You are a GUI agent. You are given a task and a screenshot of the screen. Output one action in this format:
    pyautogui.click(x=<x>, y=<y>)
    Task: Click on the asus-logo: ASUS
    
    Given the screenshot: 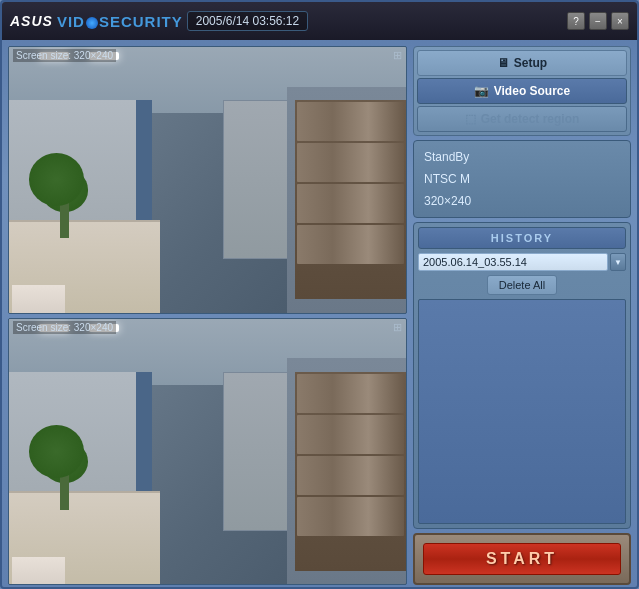 What is the action you would take?
    pyautogui.click(x=32, y=21)
    